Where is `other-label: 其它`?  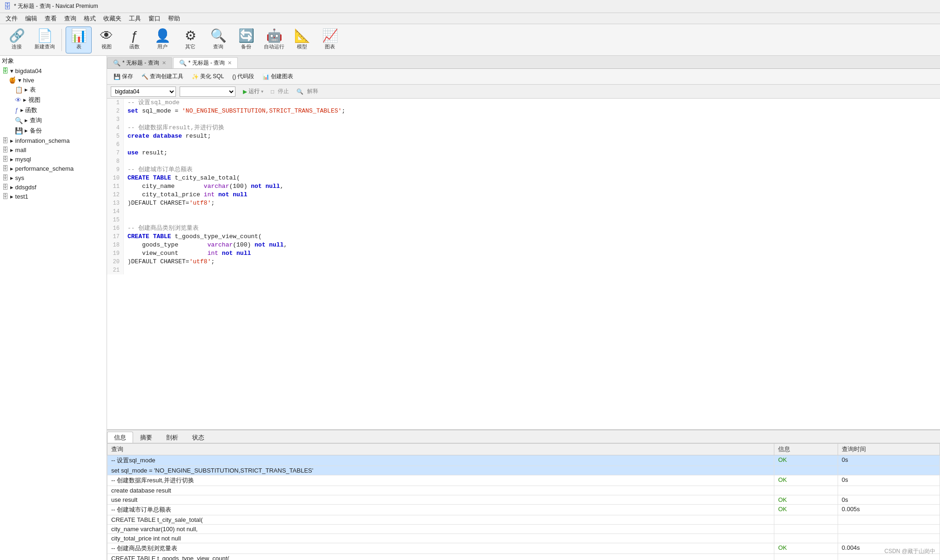
other-label: 其它 is located at coordinates (190, 47).